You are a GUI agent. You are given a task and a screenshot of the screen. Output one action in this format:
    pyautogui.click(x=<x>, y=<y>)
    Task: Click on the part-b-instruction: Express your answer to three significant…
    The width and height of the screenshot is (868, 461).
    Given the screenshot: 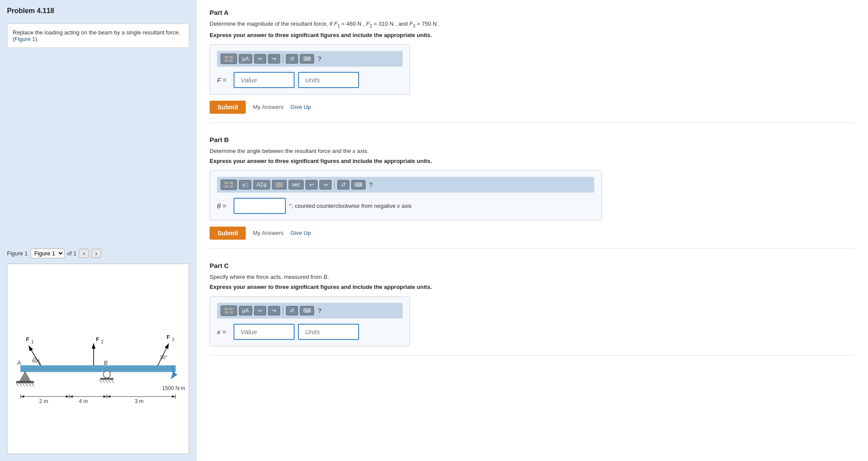 What is the action you would take?
    pyautogui.click(x=532, y=161)
    